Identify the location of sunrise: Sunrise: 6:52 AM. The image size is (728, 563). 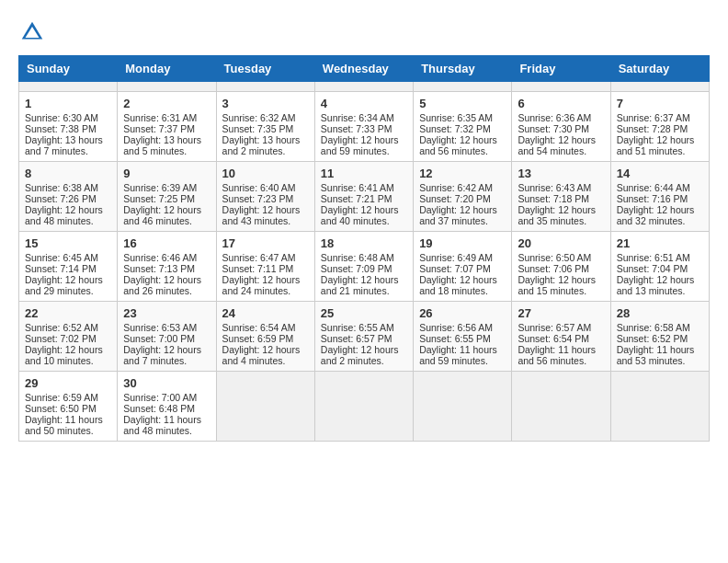
(62, 327).